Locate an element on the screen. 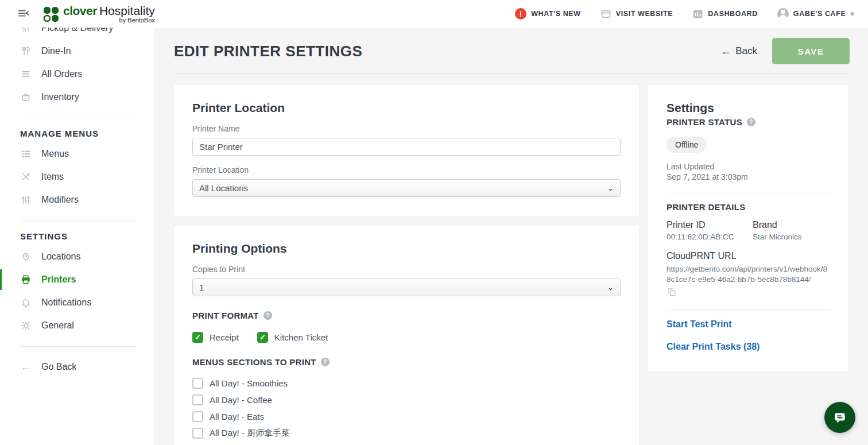 This screenshot has height=445, width=868. copies-to-print-select: 1 ⌄ is located at coordinates (406, 287).